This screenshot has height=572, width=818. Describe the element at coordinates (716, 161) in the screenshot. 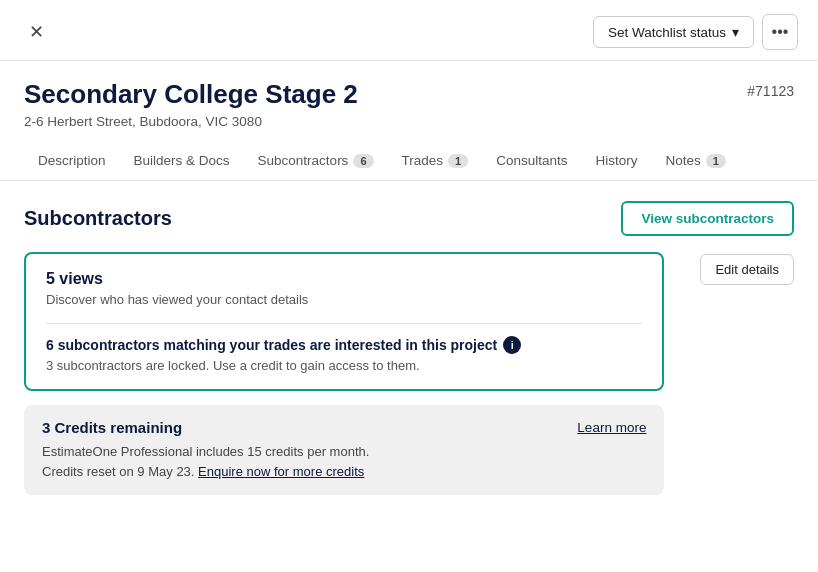

I see `notes-badge: 1` at that location.